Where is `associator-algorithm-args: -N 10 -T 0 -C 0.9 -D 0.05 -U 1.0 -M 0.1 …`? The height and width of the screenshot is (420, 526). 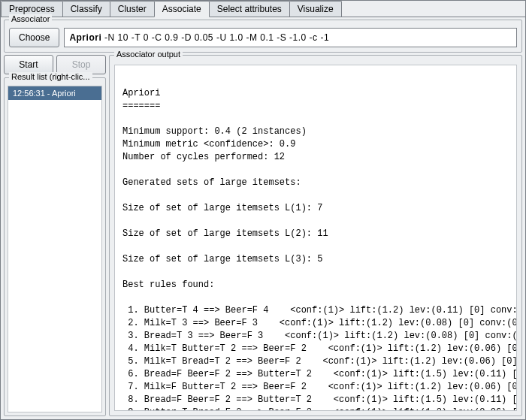
associator-algorithm-args: -N 10 -T 0 -C 0.9 -D 0.05 -U 1.0 -M 0.1 … is located at coordinates (215, 38).